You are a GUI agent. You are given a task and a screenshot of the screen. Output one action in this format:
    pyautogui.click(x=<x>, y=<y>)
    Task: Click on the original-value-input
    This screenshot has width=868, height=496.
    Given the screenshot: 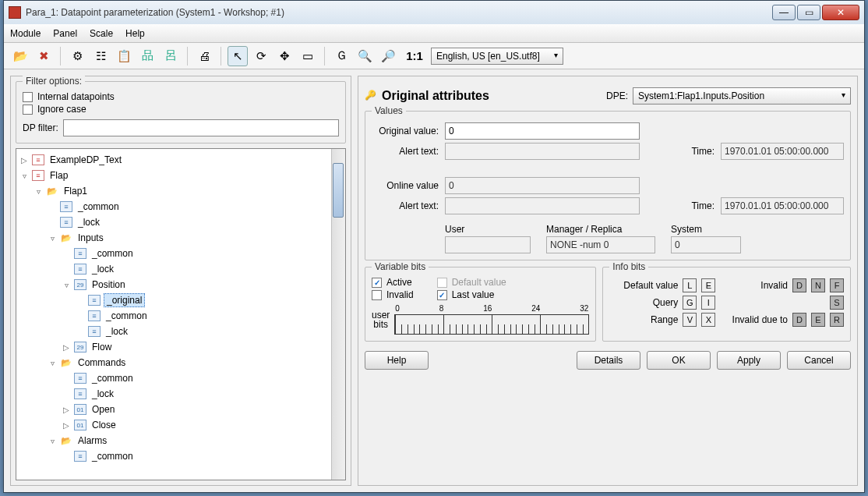 What is the action you would take?
    pyautogui.click(x=542, y=131)
    